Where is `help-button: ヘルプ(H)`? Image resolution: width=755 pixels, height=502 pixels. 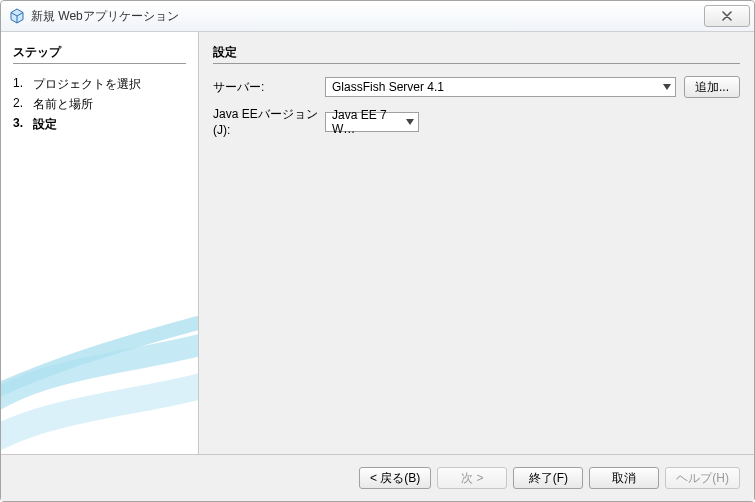 help-button: ヘルプ(H) is located at coordinates (702, 478).